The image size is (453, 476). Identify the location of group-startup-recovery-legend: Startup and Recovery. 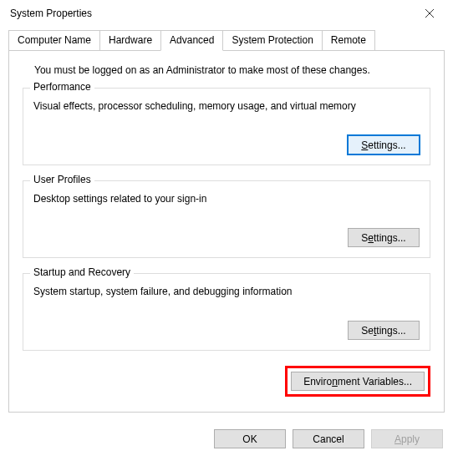
(82, 272).